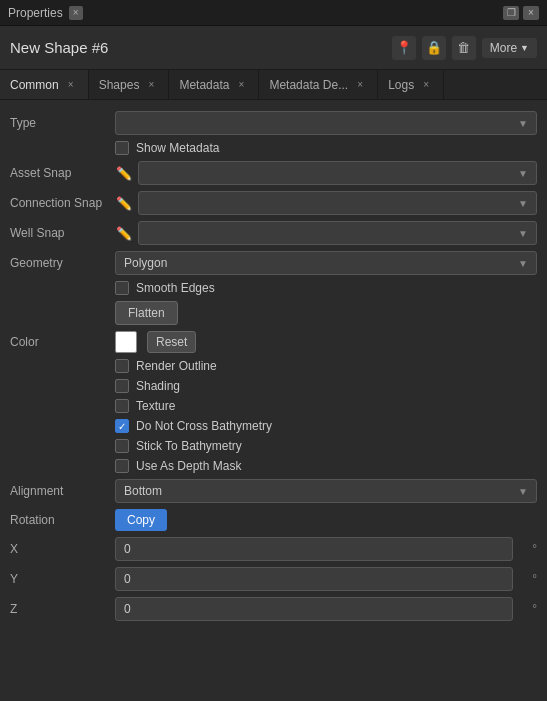  I want to click on asset-snap-icon: ✏️, so click(124, 173).